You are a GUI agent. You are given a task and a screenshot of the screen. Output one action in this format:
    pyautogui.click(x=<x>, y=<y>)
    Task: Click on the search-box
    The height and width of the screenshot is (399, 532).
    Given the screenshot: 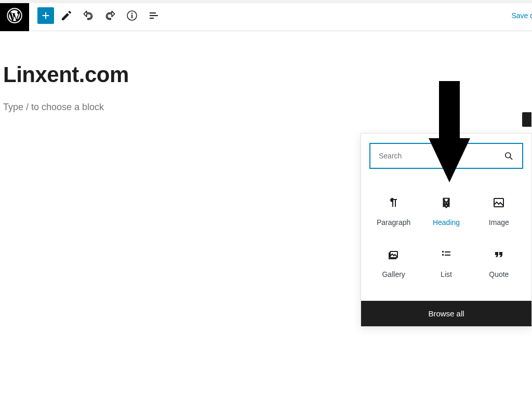 What is the action you would take?
    pyautogui.click(x=446, y=156)
    